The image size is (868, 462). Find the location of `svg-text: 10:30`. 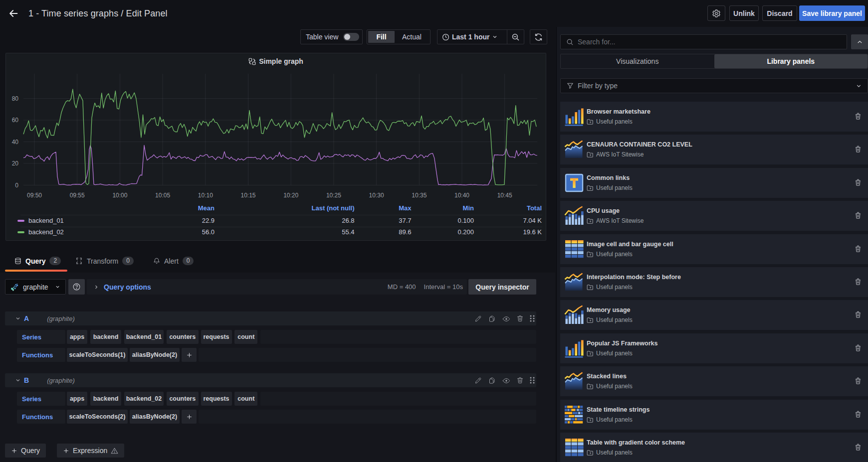

svg-text: 10:30 is located at coordinates (377, 195).